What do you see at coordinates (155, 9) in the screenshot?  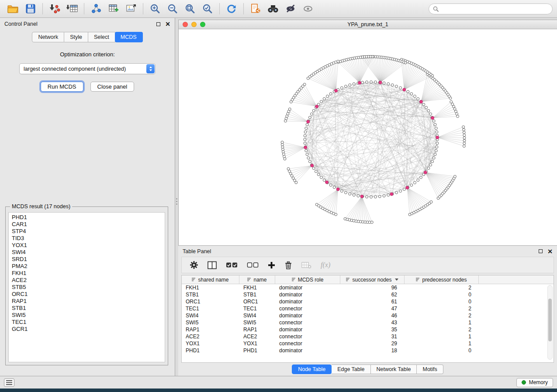 I see `zoom-in-button` at bounding box center [155, 9].